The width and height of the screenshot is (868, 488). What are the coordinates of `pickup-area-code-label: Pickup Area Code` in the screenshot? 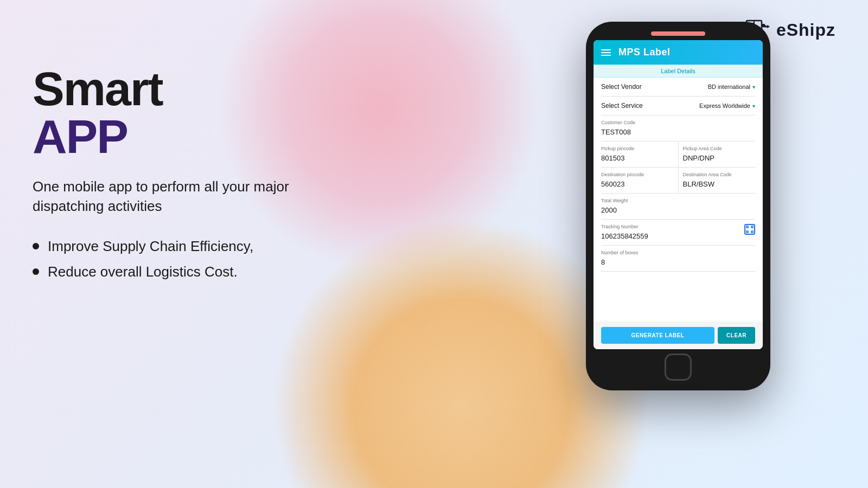 It's located at (719, 149).